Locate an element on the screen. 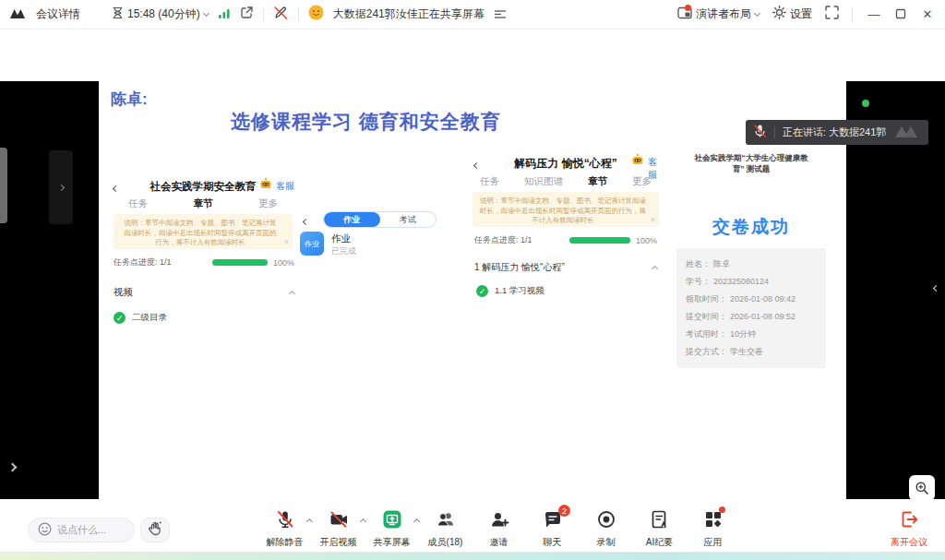 The height and width of the screenshot is (560, 945). camera-off-icon is located at coordinates (339, 521).